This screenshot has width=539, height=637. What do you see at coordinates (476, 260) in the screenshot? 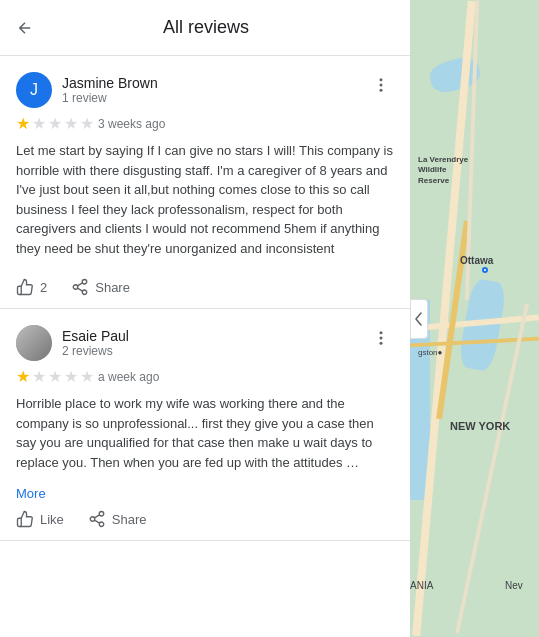
I see `map-label-ottawa: Ottawa` at bounding box center [476, 260].